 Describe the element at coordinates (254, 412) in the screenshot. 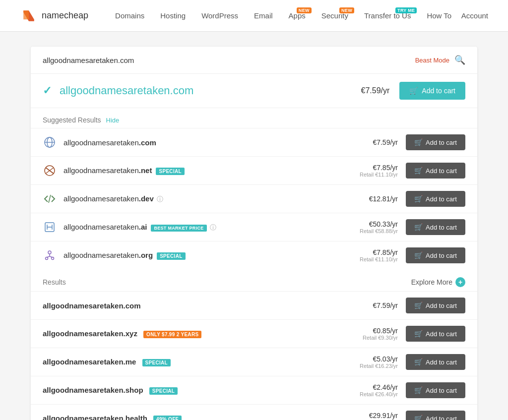

I see `results-row: allgoodnamesaretaken.health 49% OFF€29.9…` at that location.